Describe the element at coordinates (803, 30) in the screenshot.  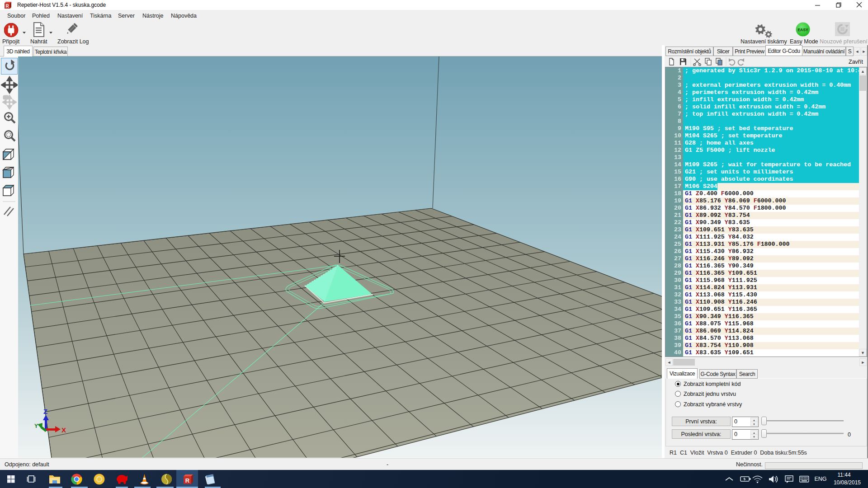
I see `svg-text: EASY` at that location.